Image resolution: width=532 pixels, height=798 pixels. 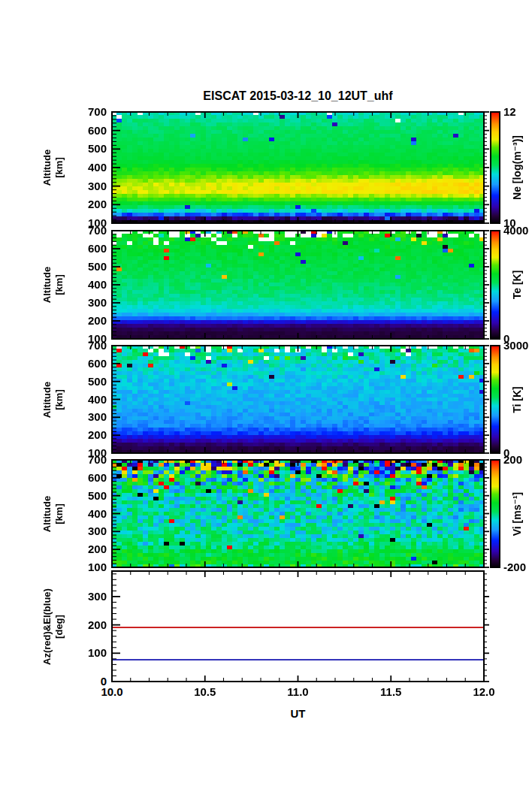 I want to click on y-axis-title-AzEl: Az(red)&El(blue) [deg], so click(x=53, y=627).